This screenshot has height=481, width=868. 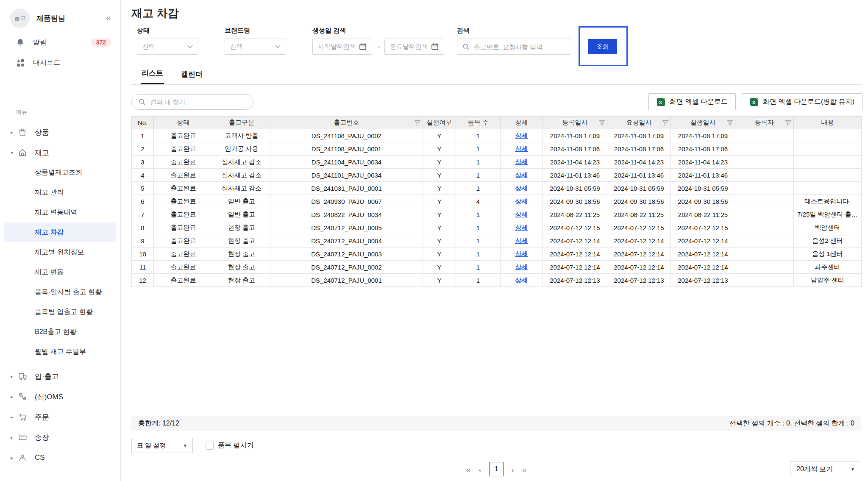 I want to click on cell-executed-at: 2024-11-08 17:09, so click(x=703, y=136).